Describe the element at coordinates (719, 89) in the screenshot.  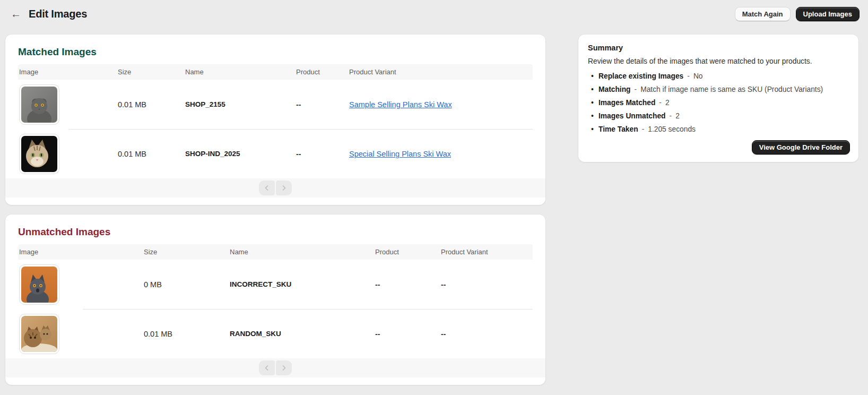
I see `summary-item: •Matching-Match if image name is same as…` at that location.